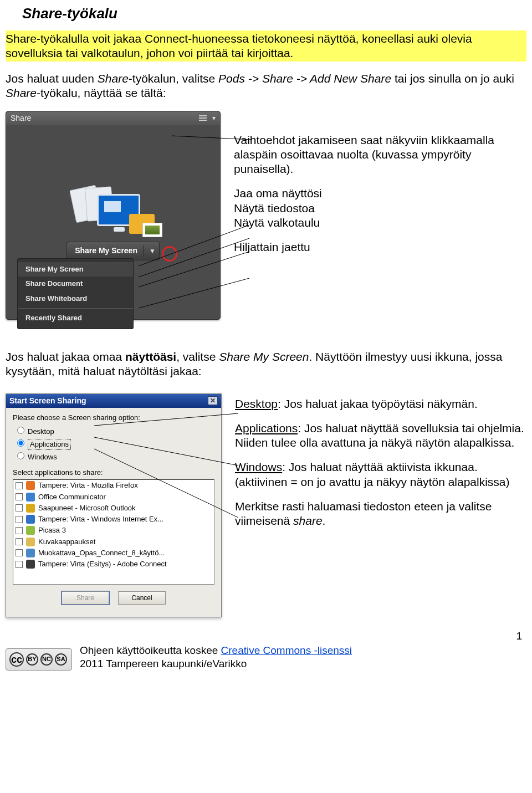 This screenshot has height=793, width=532. What do you see at coordinates (114, 564) in the screenshot?
I see `list-item: Tampere: Virta (Esitys) - Adobe Connect` at bounding box center [114, 564].